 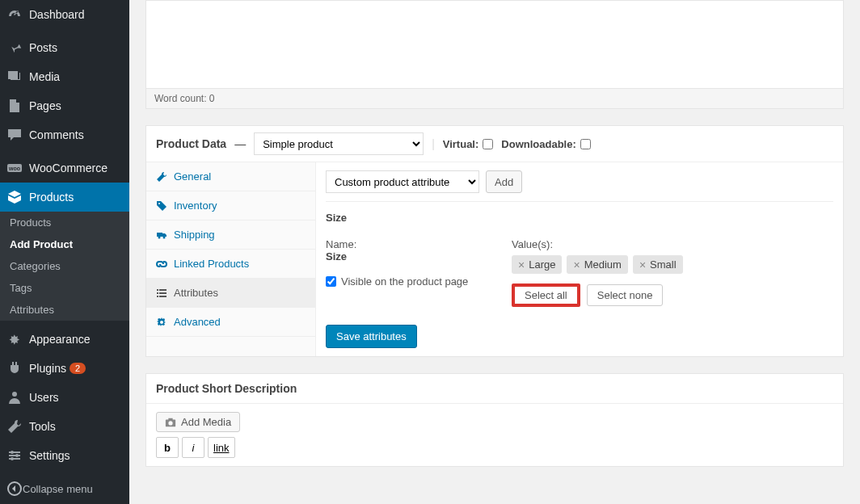 I want to click on visible-label: Visible on the product page, so click(x=404, y=281).